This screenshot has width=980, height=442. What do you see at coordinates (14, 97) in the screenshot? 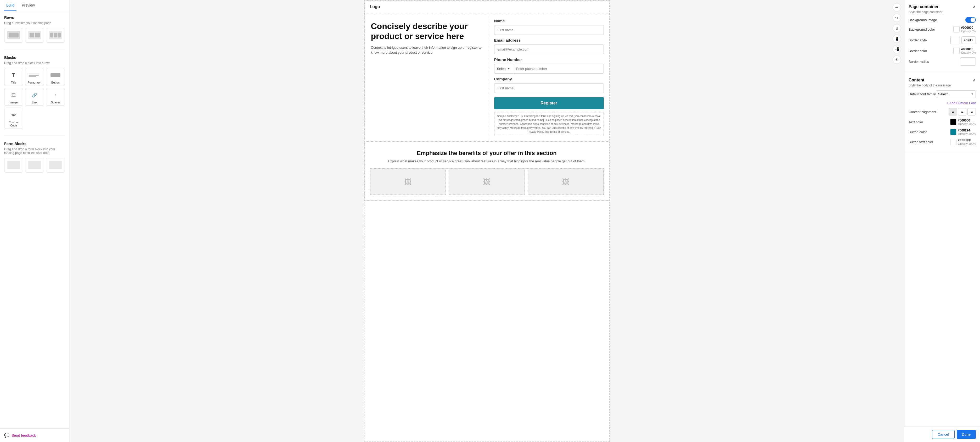
I see `block-image: 🖼 Image` at bounding box center [14, 97].